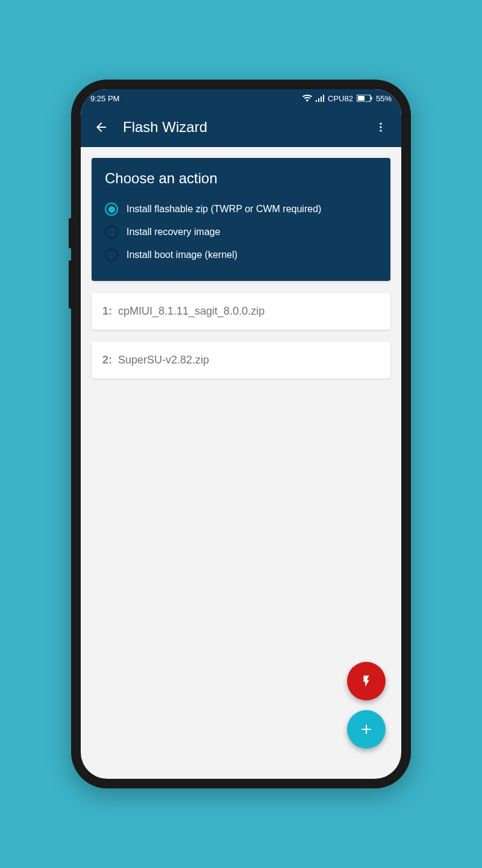 Image resolution: width=482 pixels, height=868 pixels. What do you see at coordinates (241, 219) in the screenshot?
I see `action-card: Choose an action Install flashable zip (…` at bounding box center [241, 219].